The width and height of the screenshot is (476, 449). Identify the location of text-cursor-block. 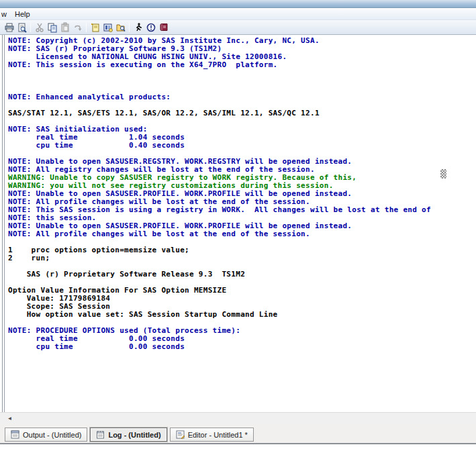
(443, 174).